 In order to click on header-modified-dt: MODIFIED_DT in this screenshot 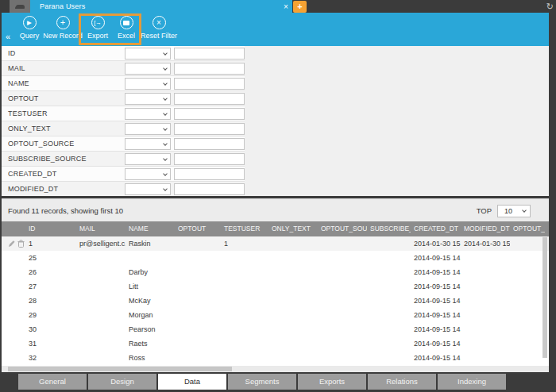, I will do `click(485, 229)`.